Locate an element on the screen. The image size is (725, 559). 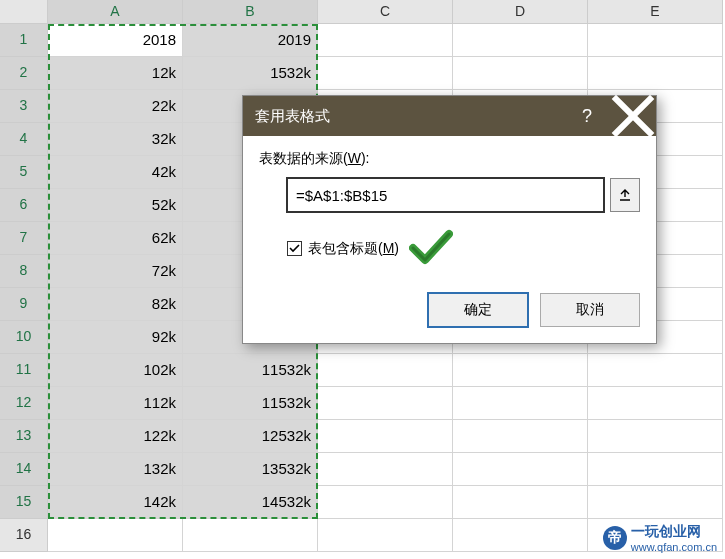
select-all-corner is located at coordinates (24, 12).